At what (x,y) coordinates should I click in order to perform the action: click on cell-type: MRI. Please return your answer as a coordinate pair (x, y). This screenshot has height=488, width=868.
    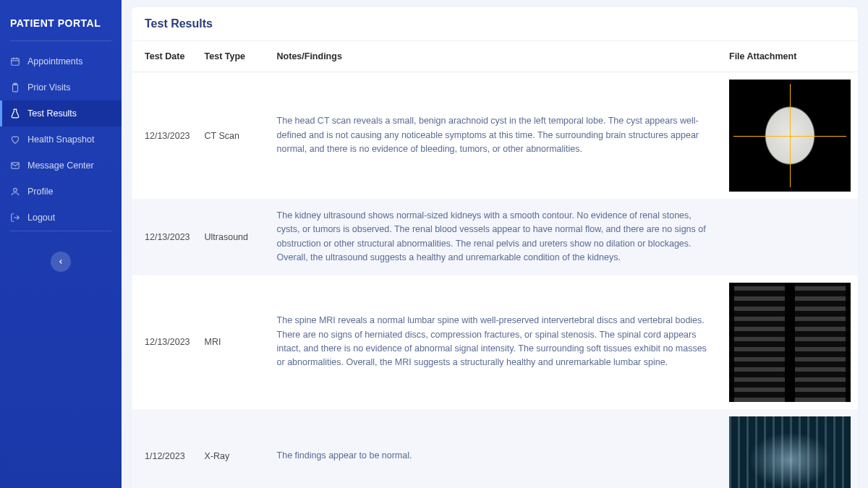
    Looking at the image, I should click on (234, 343).